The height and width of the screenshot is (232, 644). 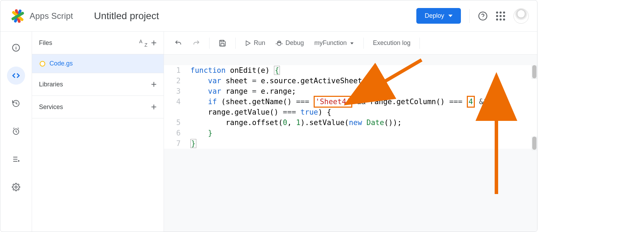 I want to click on deploy-label: Deploy, so click(x=434, y=16).